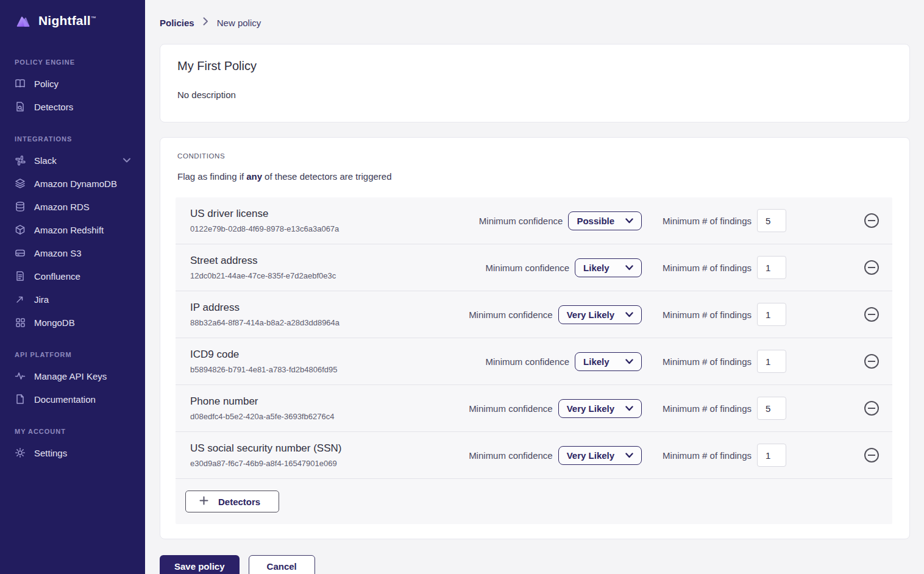 The height and width of the screenshot is (574, 924). I want to click on detector-info: Street address 12dc0b21-44ae-47ce-835f-e…, so click(279, 268).